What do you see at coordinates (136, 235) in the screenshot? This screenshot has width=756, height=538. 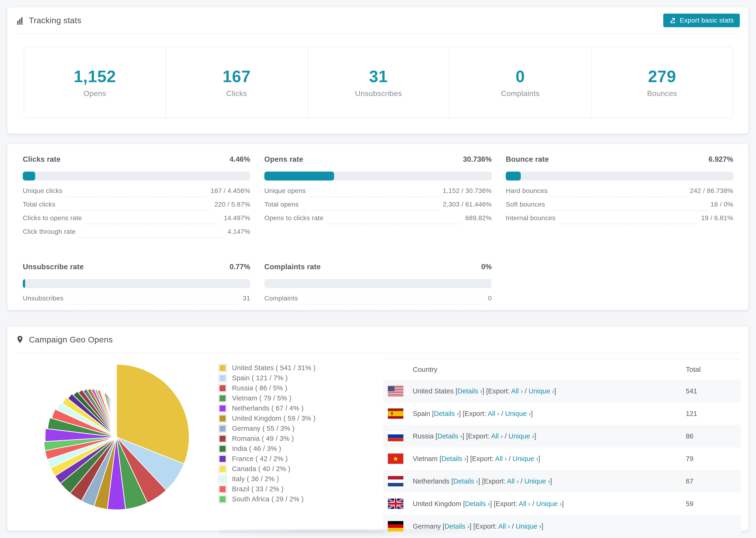 I see `rate-detail-row: Click through rate 4.147%` at bounding box center [136, 235].